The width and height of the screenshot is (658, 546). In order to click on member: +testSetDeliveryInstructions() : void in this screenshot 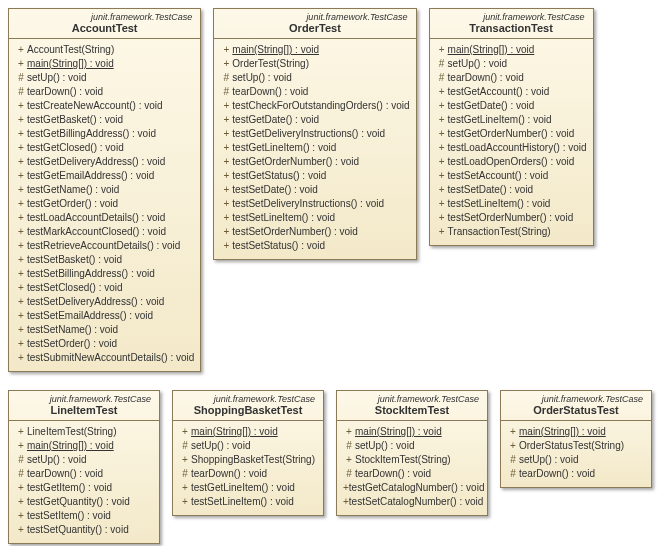, I will do `click(314, 204)`.